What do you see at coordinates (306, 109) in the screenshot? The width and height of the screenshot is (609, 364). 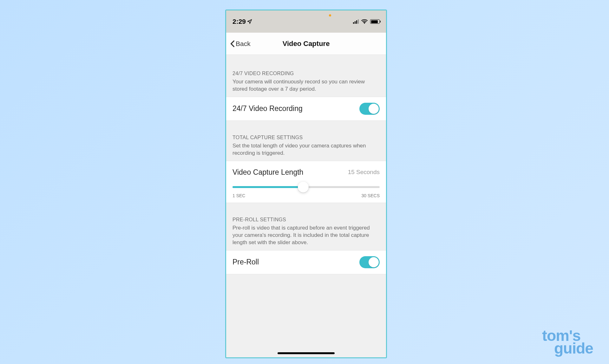 I see `row-247-recording: 24/7 Video Recording` at bounding box center [306, 109].